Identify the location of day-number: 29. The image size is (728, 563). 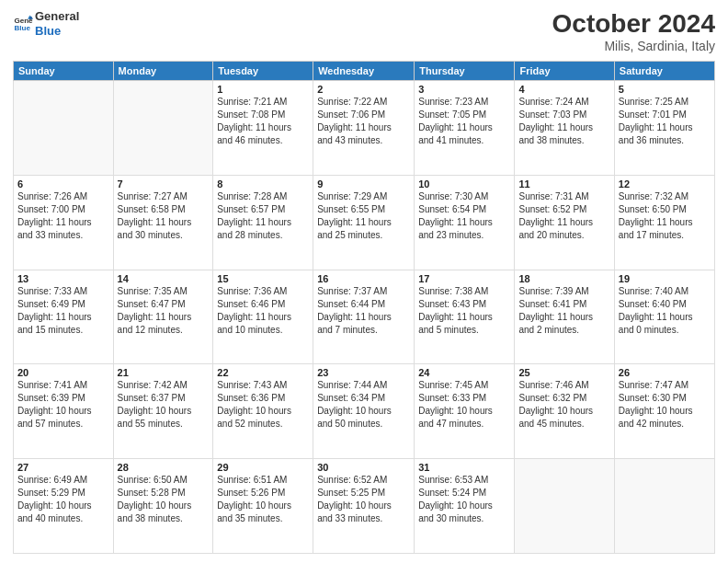
(263, 467).